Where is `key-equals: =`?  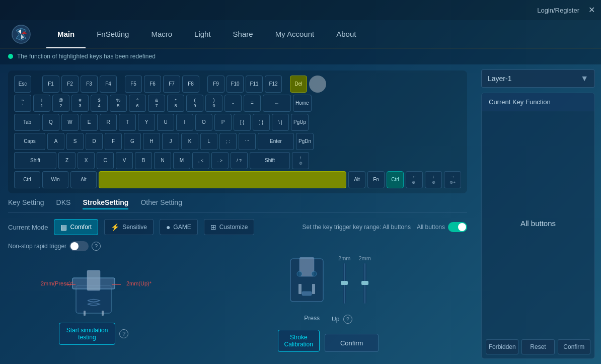 key-equals: = is located at coordinates (252, 103).